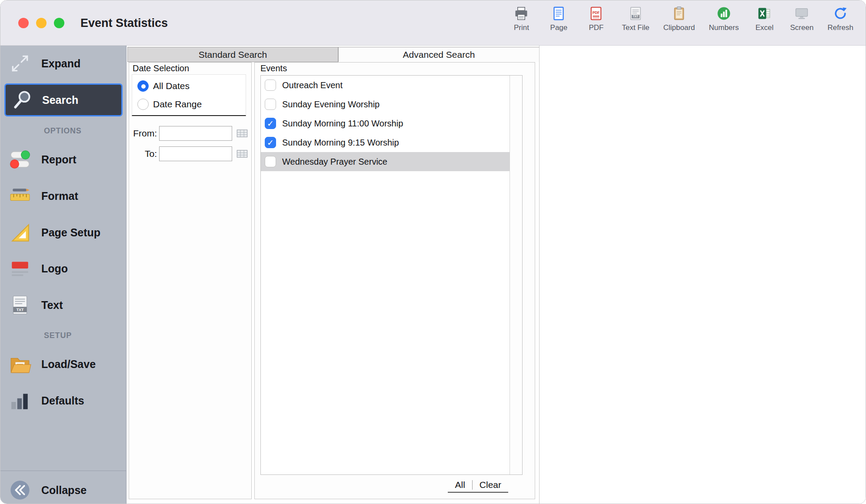 The height and width of the screenshot is (504, 866). I want to click on sidebar-item-label: Page Setup, so click(71, 233).